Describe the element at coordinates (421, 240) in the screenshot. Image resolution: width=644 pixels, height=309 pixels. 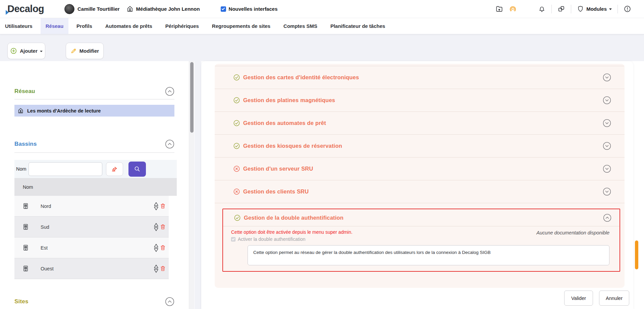
I see `double-auth-highlighted-section: Gestion de la double authentification Ce…` at that location.